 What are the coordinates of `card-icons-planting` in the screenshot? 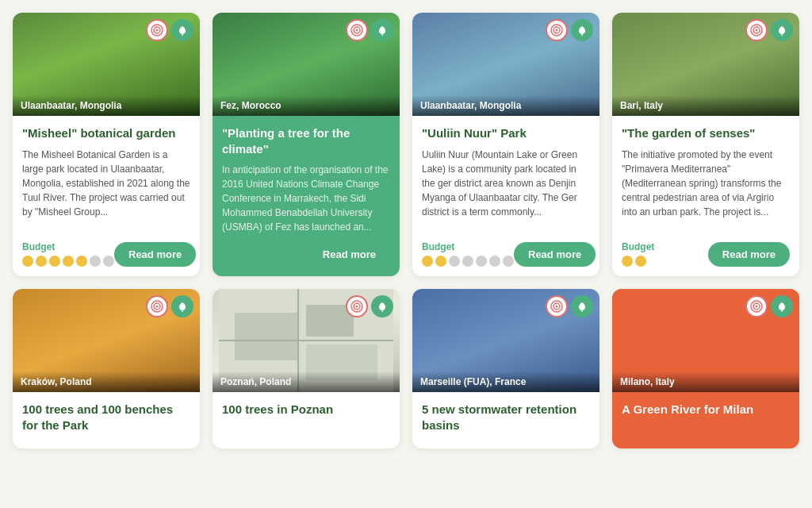 It's located at (370, 30).